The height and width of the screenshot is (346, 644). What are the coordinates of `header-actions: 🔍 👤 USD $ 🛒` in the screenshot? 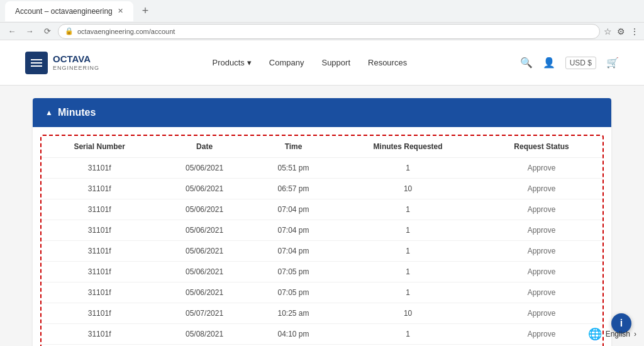 It's located at (570, 63).